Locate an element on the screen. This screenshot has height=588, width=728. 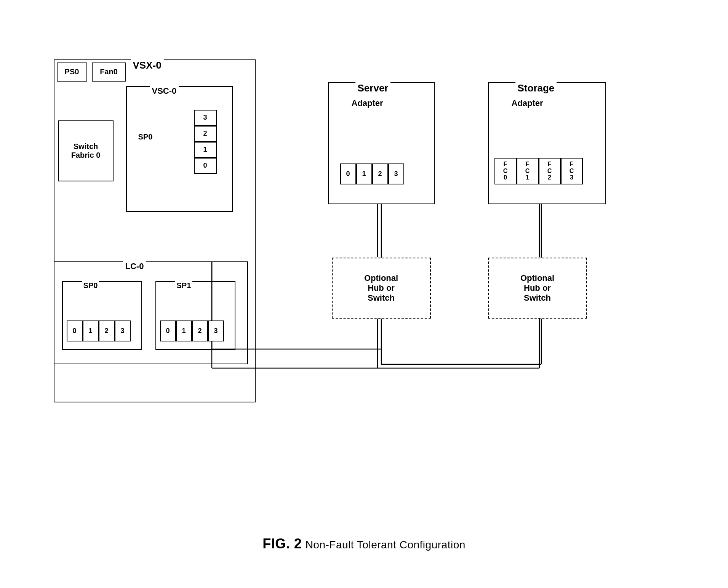
vsc0-ports: 3 2 1 0 is located at coordinates (205, 142).